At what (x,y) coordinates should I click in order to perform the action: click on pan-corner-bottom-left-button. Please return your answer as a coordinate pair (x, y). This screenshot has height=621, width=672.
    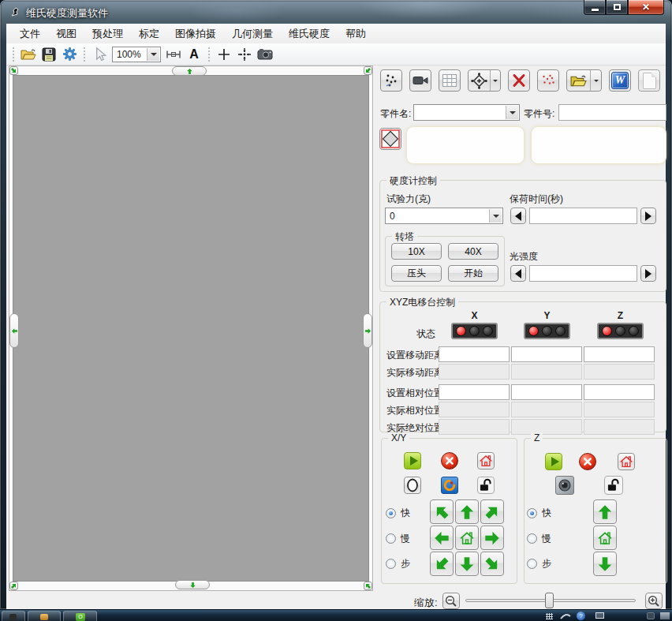
    Looking at the image, I should click on (14, 585).